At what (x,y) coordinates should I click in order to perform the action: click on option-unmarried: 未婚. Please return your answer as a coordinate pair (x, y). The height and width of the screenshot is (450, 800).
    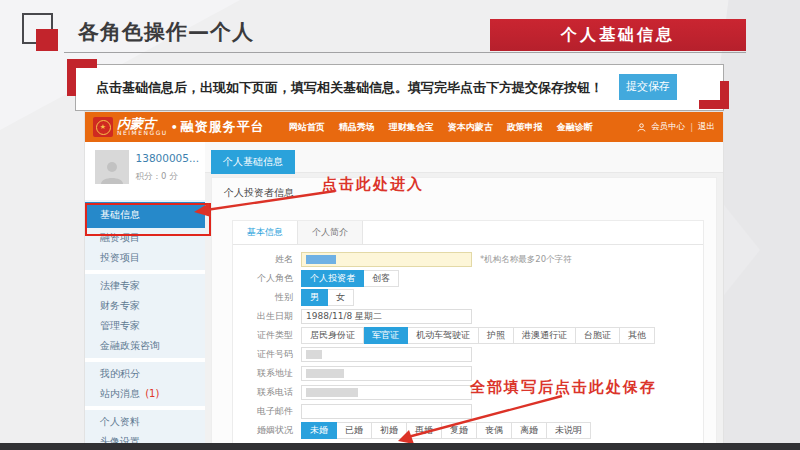
    Looking at the image, I should click on (319, 430).